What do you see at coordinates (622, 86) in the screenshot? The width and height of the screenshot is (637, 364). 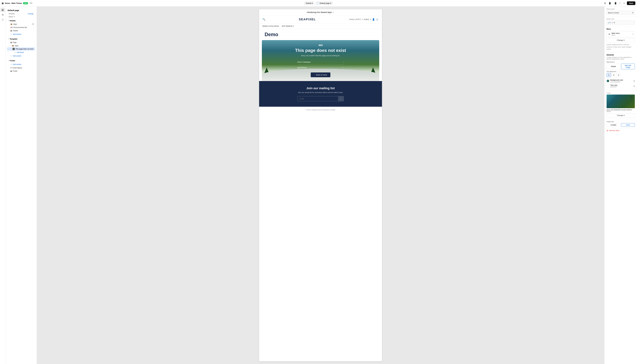 I see `text-color-info: Text color #FFFFFF` at bounding box center [622, 86].